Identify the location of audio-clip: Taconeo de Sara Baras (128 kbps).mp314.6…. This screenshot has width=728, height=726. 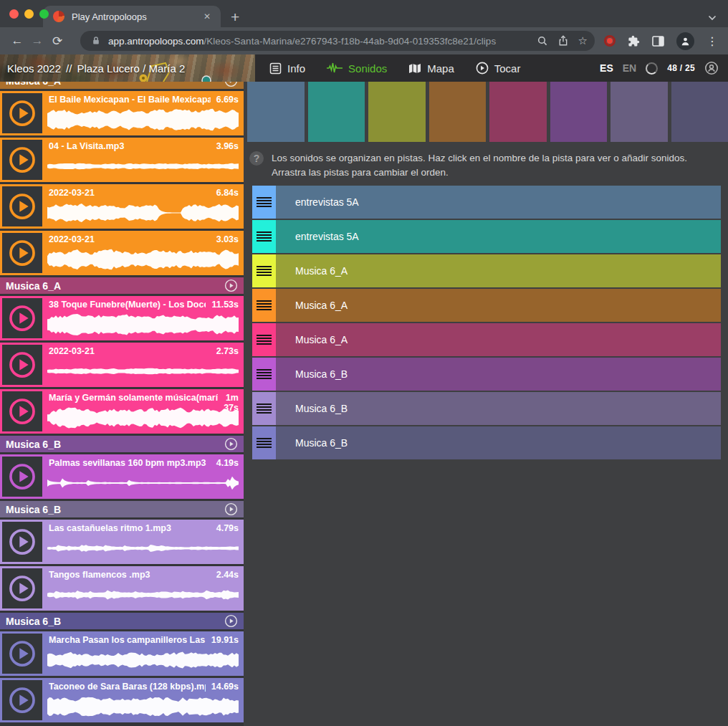
(122, 700).